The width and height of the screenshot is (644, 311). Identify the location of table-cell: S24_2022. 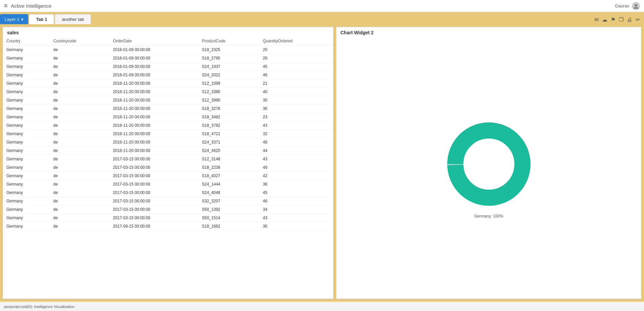
(229, 75).